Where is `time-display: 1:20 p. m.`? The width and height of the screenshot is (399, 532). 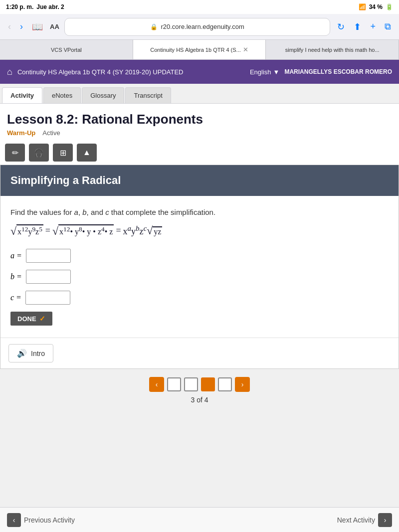 time-display: 1:20 p. m. is located at coordinates (20, 7).